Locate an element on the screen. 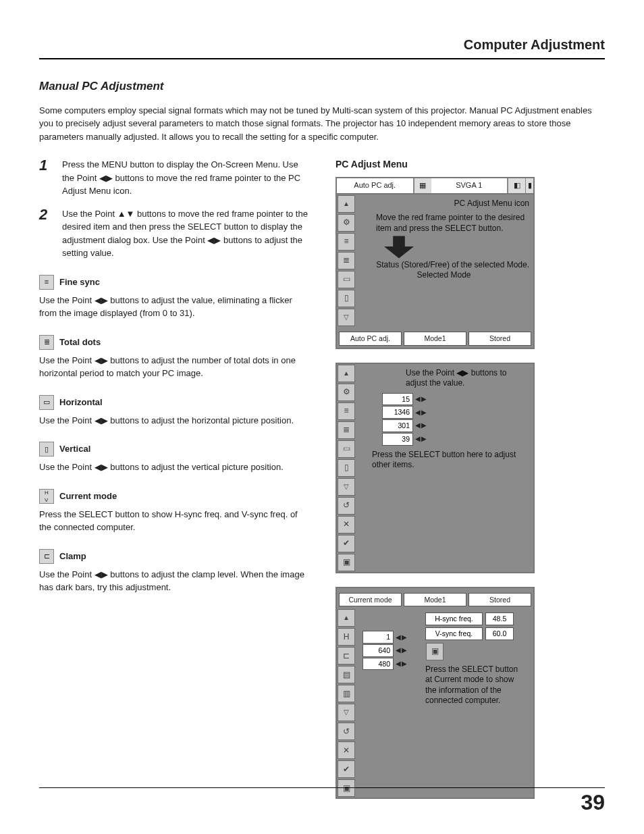 The height and width of the screenshot is (834, 644). menu-edge-icon: ▮ is located at coordinates (529, 186).